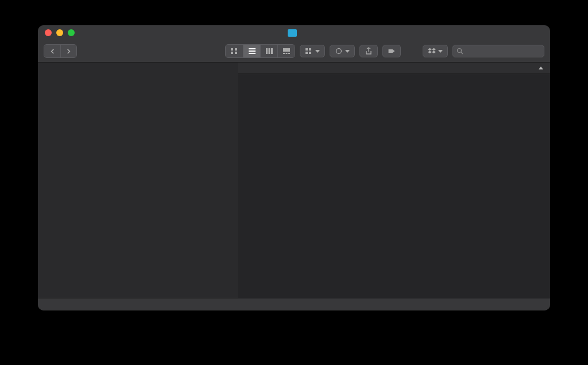  What do you see at coordinates (541, 68) in the screenshot?
I see `sort-ascending-icon` at bounding box center [541, 68].